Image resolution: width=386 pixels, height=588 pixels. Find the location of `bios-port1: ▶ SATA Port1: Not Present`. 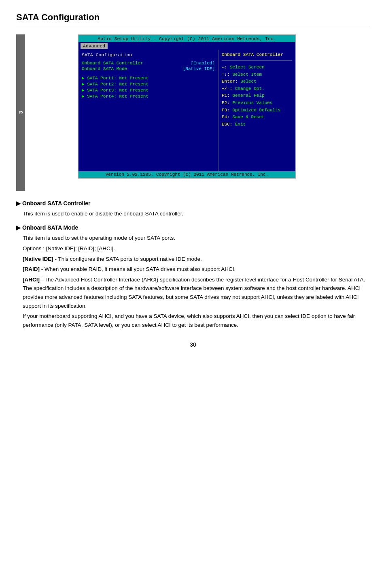

bios-port1: ▶ SATA Port1: Not Present is located at coordinates (148, 78).